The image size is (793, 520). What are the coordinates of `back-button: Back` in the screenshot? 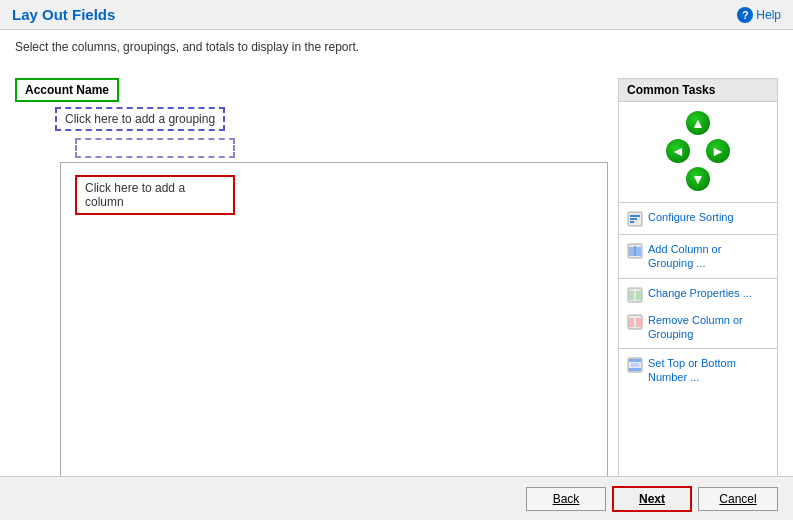 It's located at (566, 499).